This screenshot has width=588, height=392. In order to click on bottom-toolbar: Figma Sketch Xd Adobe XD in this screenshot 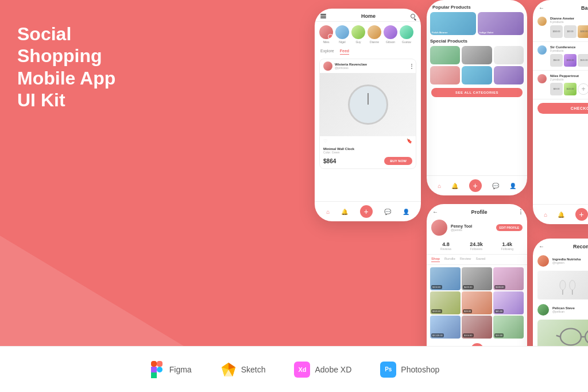, I will do `click(294, 369)`.